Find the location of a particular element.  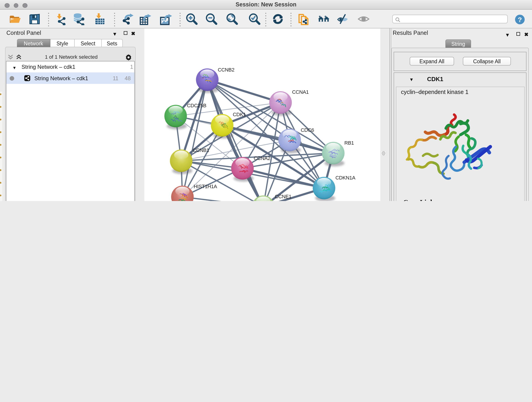

svg-text: RB1 is located at coordinates (349, 143).